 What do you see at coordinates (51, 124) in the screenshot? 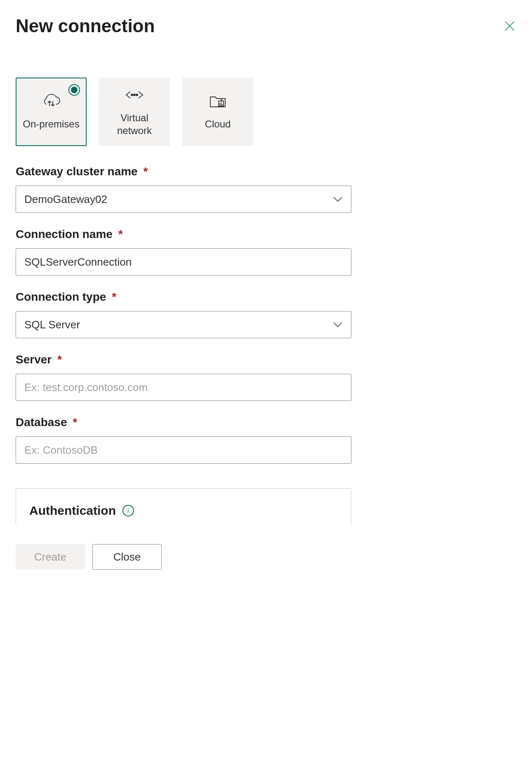
I see `card-label: On-premises` at bounding box center [51, 124].